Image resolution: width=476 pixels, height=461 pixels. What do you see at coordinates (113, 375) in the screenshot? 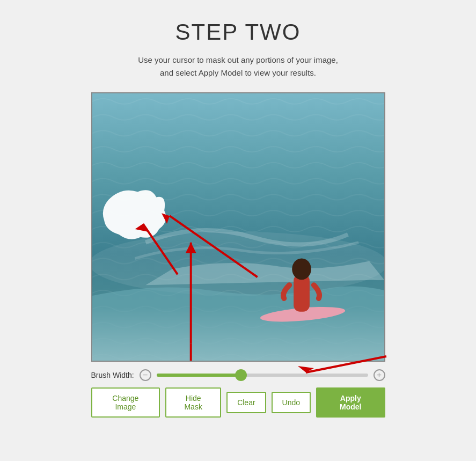
I see `brush-width-label: Brush Width:` at bounding box center [113, 375].